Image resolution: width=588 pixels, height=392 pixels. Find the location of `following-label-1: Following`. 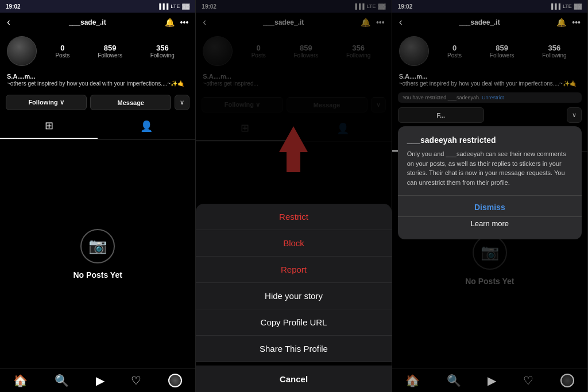

following-label-1: Following is located at coordinates (163, 55).